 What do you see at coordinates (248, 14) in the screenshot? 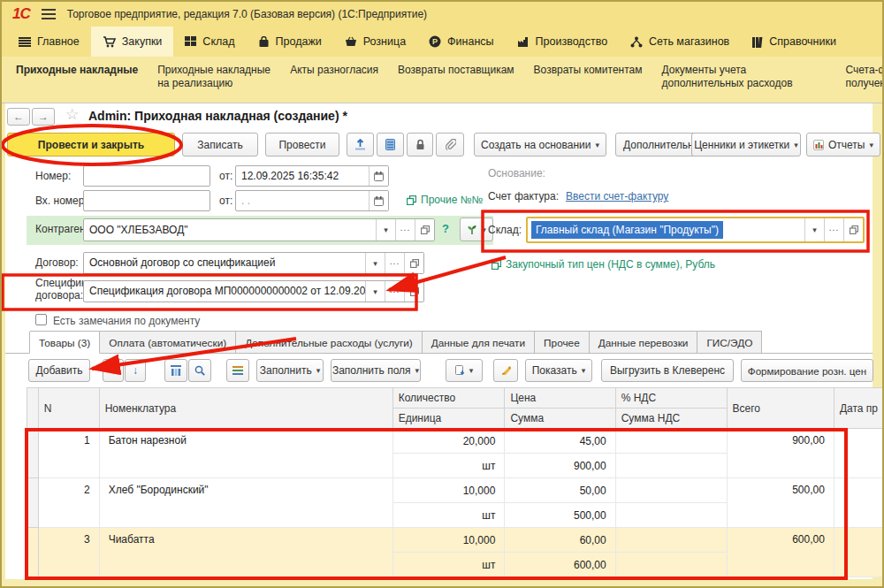
I see `window-title: Торговое предприятие, редакция 7.0 (Базо…` at bounding box center [248, 14].